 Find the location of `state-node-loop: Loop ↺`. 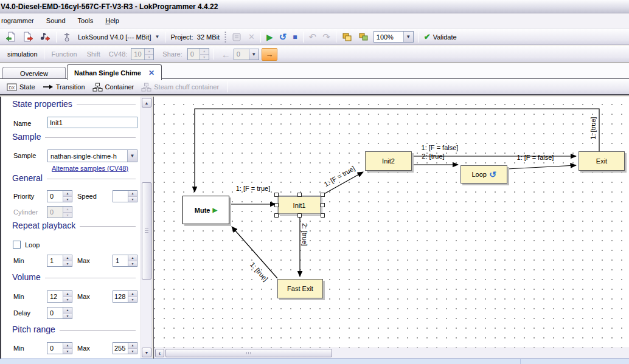

state-node-loop: Loop ↺ is located at coordinates (484, 174).